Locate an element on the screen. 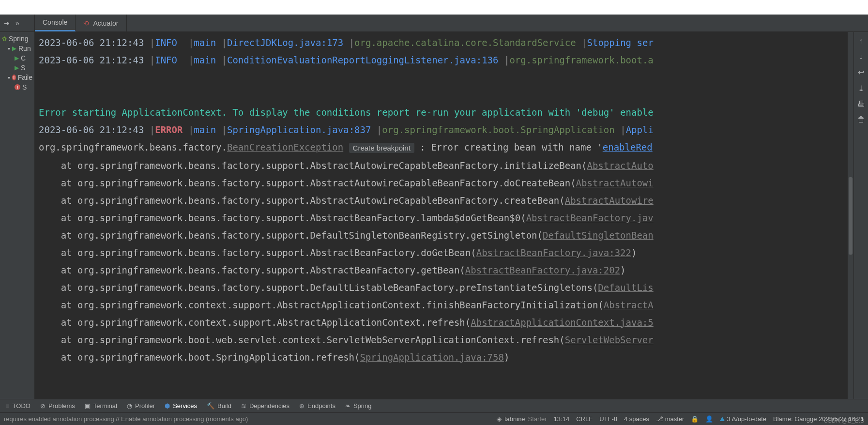 The height and width of the screenshot is (425, 868). spring-icon: ✿ is located at coordinates (4, 39).